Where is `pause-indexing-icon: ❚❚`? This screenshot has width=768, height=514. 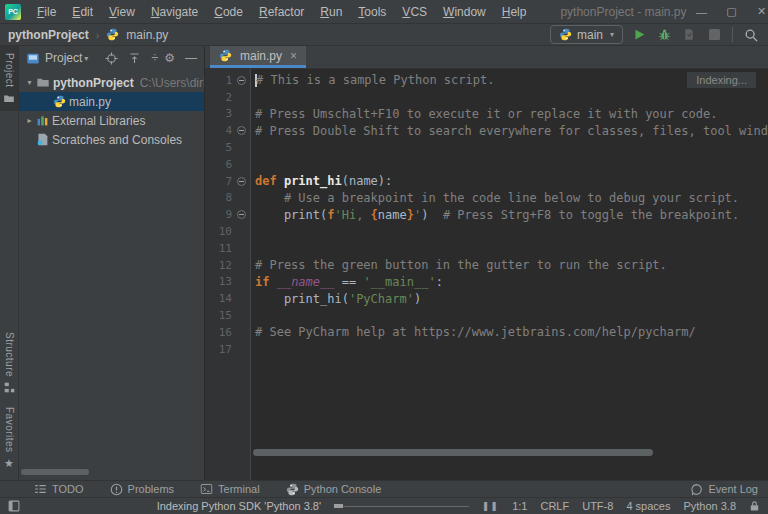
pause-indexing-icon: ❚❚ is located at coordinates (490, 506).